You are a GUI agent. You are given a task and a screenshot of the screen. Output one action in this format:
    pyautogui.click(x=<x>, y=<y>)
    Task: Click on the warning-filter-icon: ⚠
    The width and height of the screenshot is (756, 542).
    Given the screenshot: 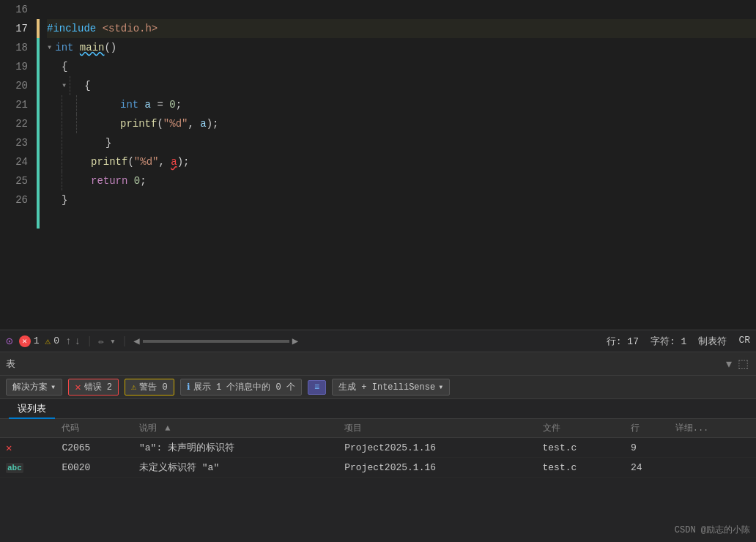 What is the action you would take?
    pyautogui.click(x=133, y=387)
    